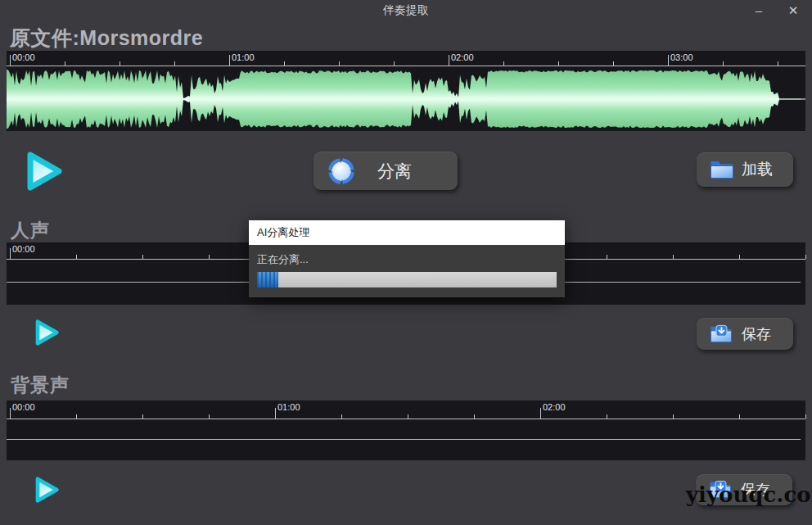  I want to click on progress-bar, so click(407, 280).